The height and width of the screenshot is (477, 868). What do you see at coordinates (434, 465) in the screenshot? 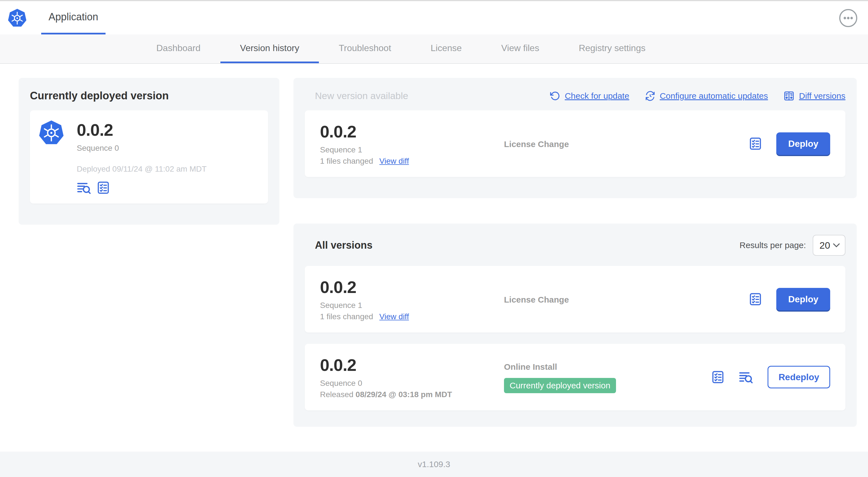
I see `console-version: v1.109.3` at bounding box center [434, 465].